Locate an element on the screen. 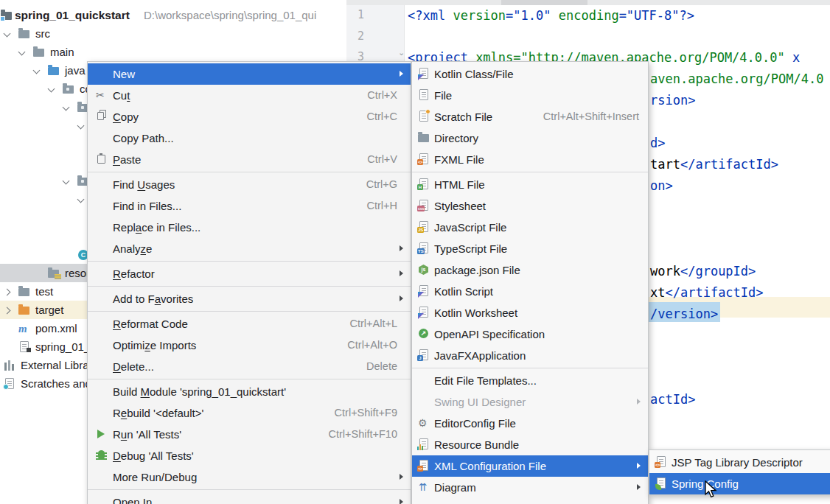 This screenshot has width=830, height=504. menu-item-add-to-favorites: Add to Favorites is located at coordinates (249, 299).